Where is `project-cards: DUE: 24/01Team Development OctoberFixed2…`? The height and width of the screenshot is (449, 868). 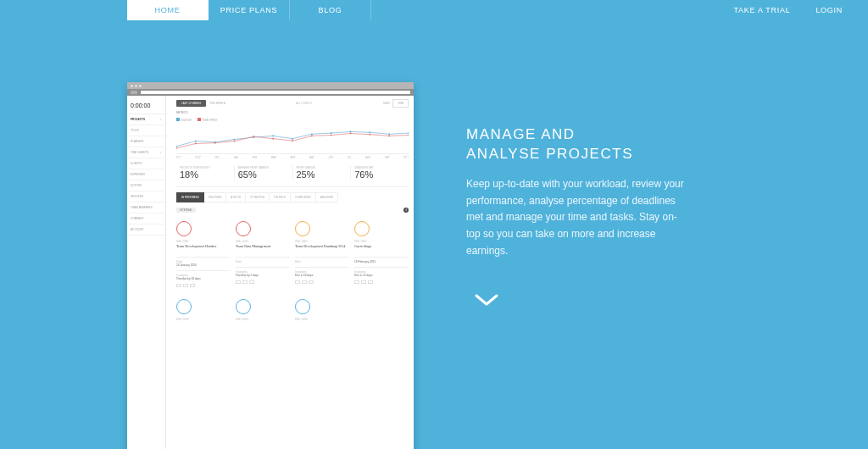
project-cards: DUE: 24/01Team Development OctoberFixed2… is located at coordinates (292, 252).